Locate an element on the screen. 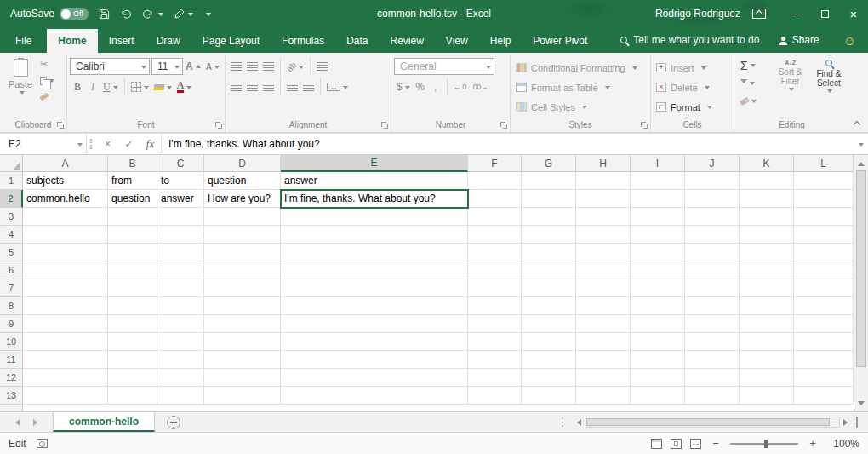 The image size is (868, 454). save-button is located at coordinates (104, 14).